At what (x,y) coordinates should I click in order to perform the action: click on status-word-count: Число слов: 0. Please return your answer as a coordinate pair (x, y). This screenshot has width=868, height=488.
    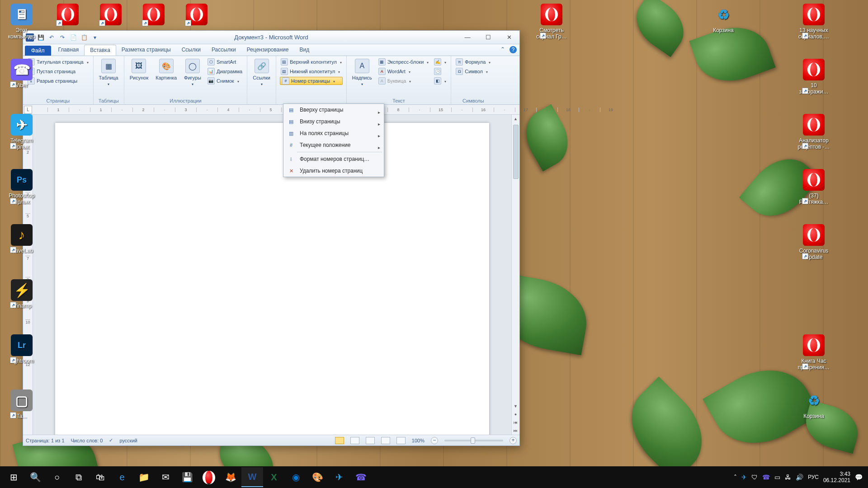
    Looking at the image, I should click on (87, 441).